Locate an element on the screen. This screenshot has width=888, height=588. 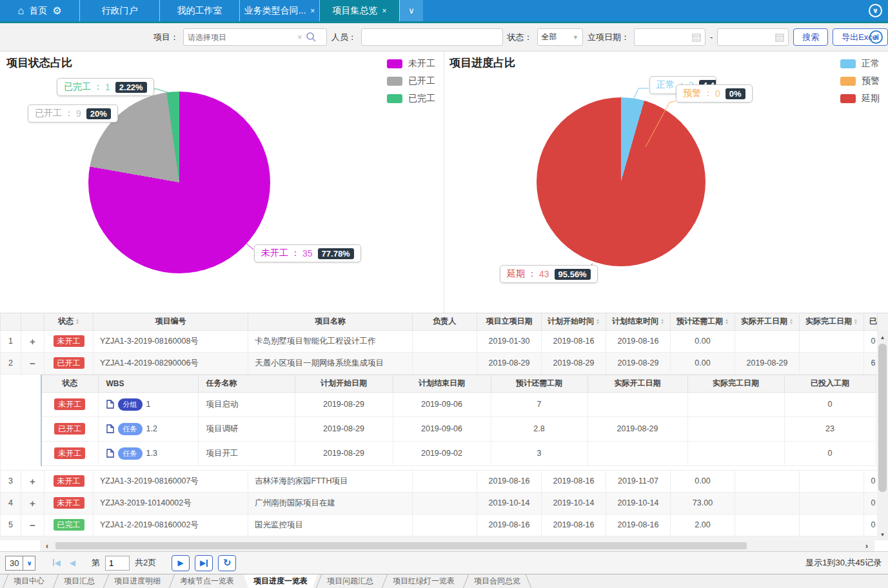
gear-icon: ⚙ is located at coordinates (57, 11).